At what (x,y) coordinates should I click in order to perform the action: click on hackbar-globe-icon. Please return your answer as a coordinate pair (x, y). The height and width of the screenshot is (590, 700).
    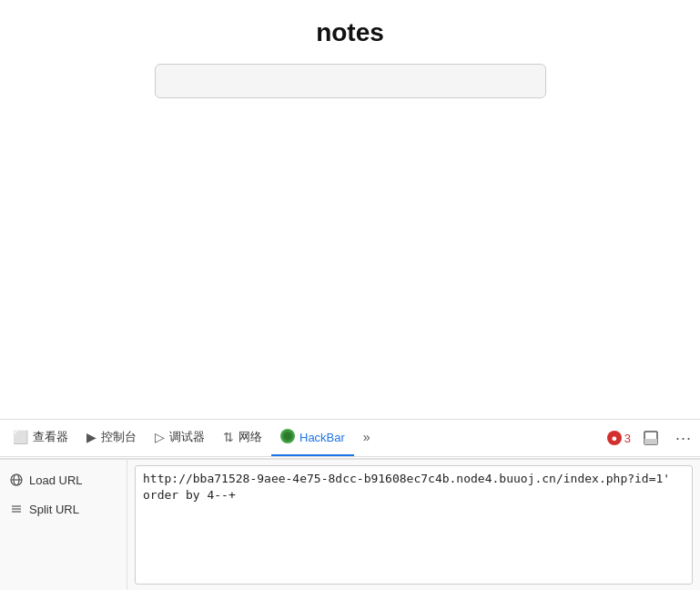
    Looking at the image, I should click on (288, 437).